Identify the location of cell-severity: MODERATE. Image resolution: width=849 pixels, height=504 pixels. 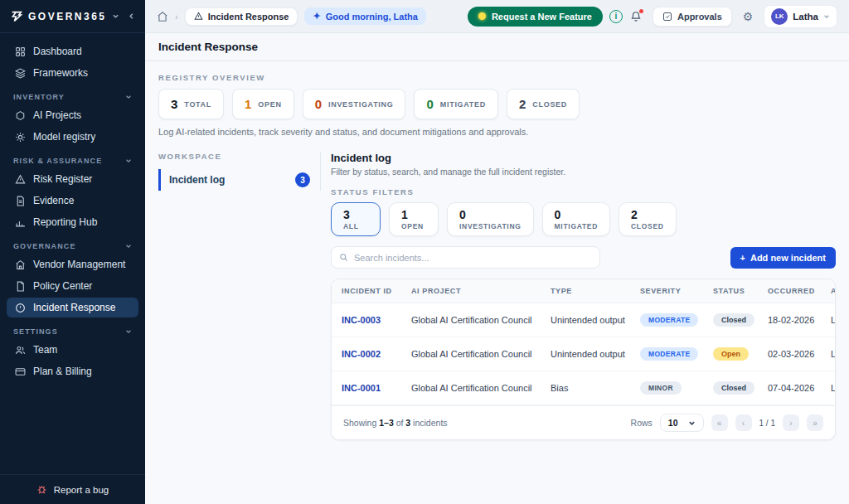
(667, 320).